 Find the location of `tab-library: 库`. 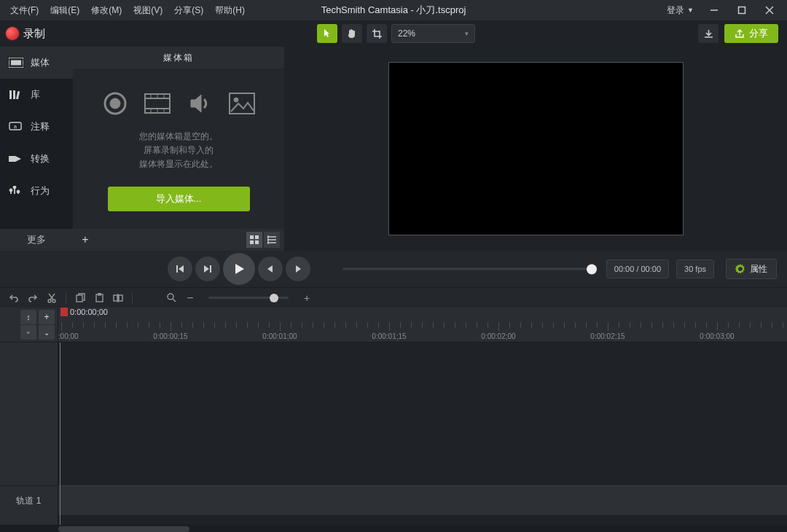

tab-library: 库 is located at coordinates (36, 95).